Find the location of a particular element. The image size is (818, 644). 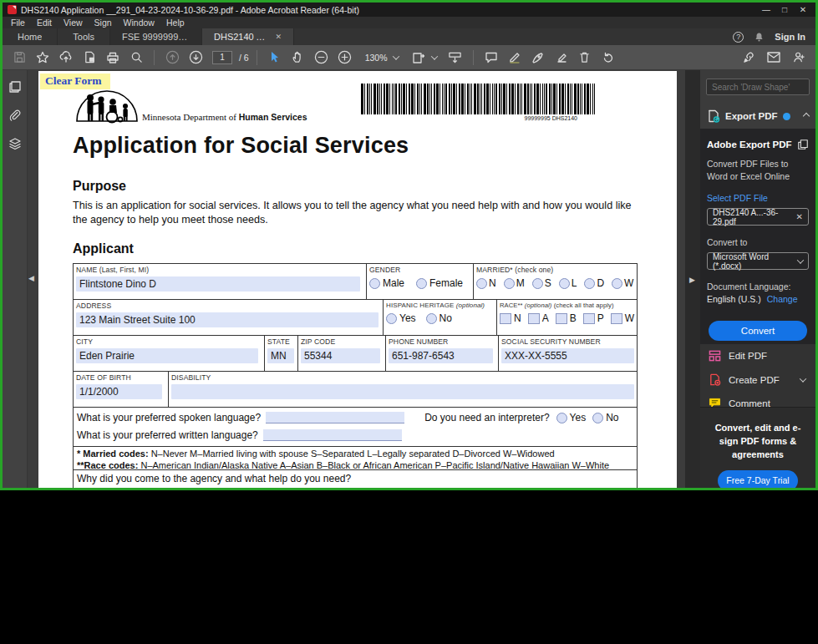

phone-field: 651-987-6543 is located at coordinates (441, 356).